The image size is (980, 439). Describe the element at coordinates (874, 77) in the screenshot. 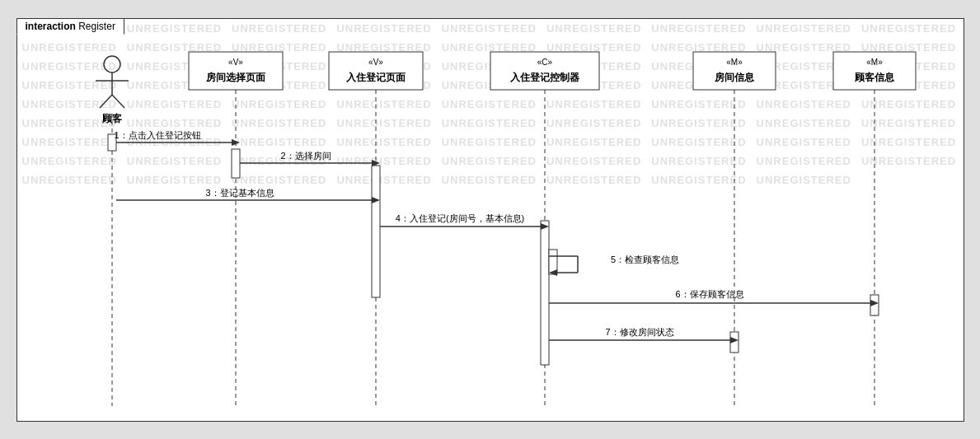

I see `svg-text: 顾客信息` at that location.